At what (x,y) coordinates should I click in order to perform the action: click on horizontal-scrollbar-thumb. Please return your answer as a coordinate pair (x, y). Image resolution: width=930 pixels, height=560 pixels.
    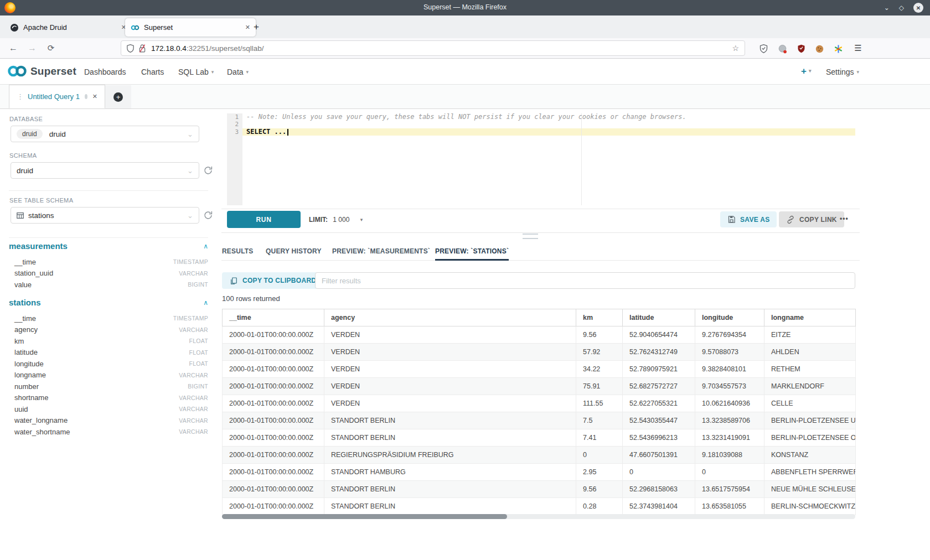
    Looking at the image, I should click on (364, 517).